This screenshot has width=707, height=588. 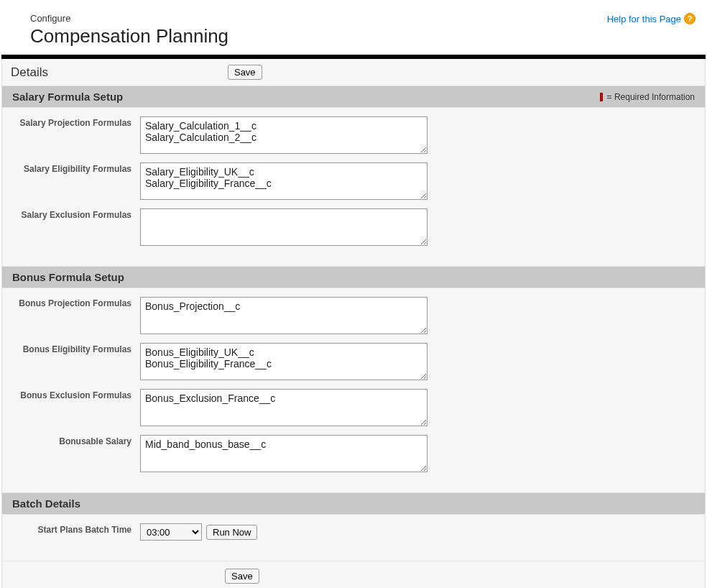 What do you see at coordinates (354, 408) in the screenshot?
I see `bonus-exclusion-row: Bonus Exclusion Formulas` at bounding box center [354, 408].